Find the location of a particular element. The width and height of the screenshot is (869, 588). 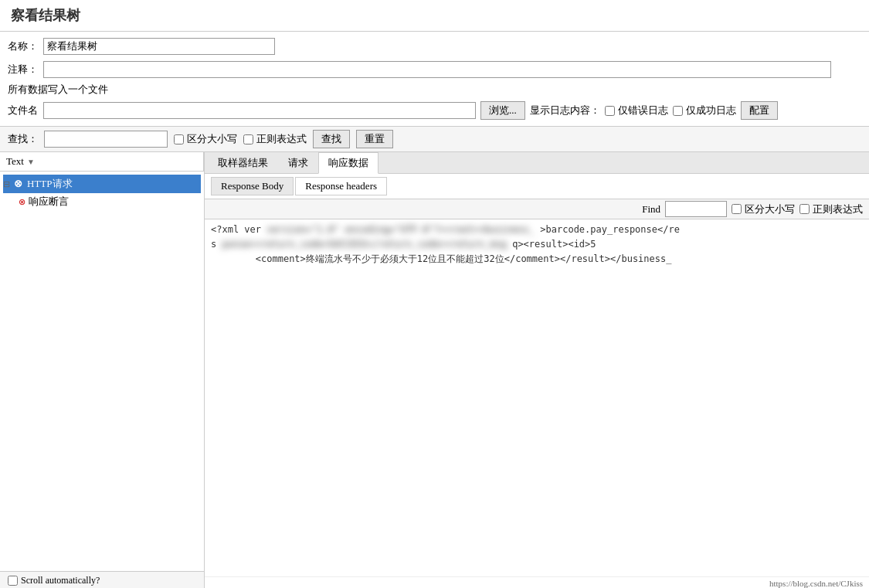

toolbar: 查找： 区分大小写 正则表达式 查找 重置 is located at coordinates (434, 139).